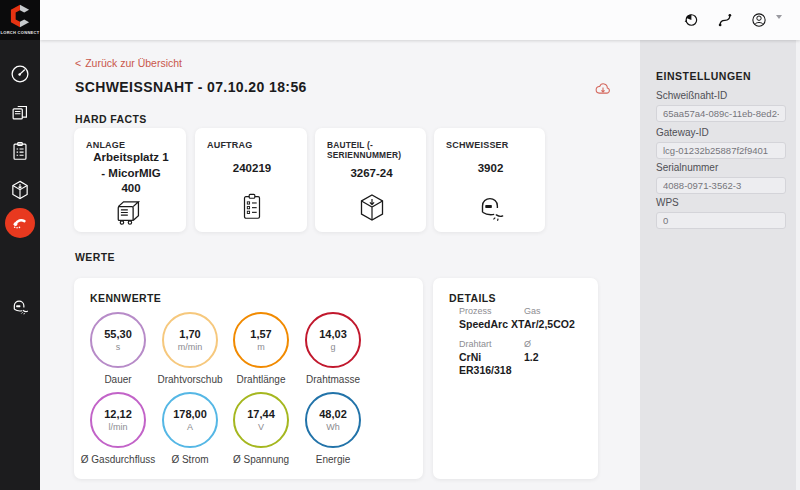  What do you see at coordinates (544, 358) in the screenshot?
I see `detail-value: 1.2` at bounding box center [544, 358].